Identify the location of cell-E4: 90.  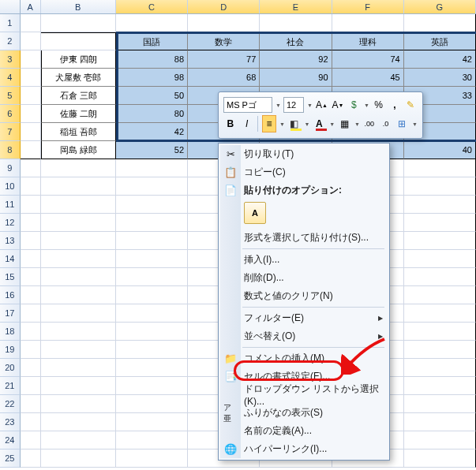
(295, 77).